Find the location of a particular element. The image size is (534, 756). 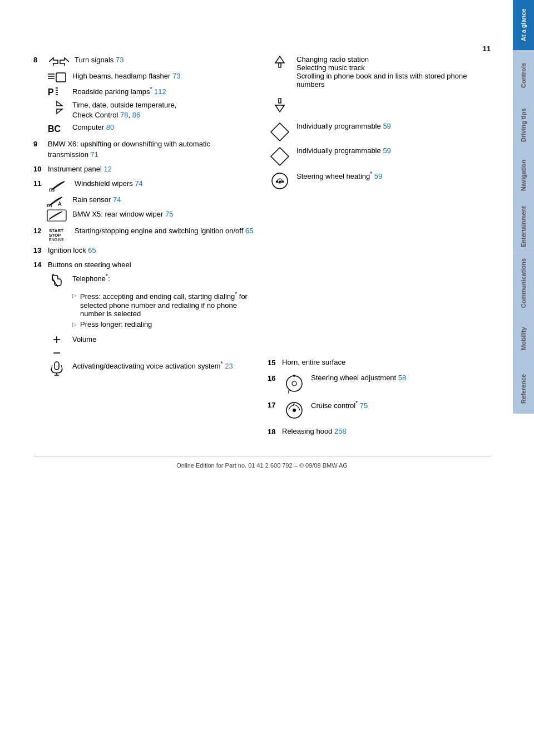

press-longer-text: Press longer: redialing is located at coordinates (116, 324).